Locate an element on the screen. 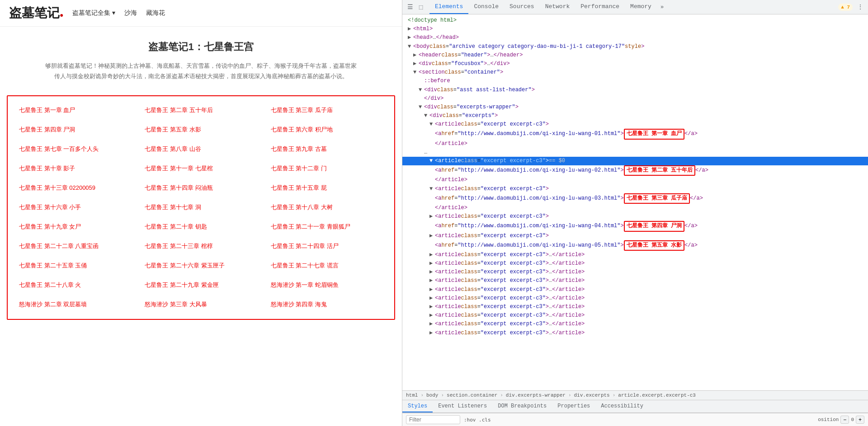  breadcrumb-body: body is located at coordinates (432, 395).